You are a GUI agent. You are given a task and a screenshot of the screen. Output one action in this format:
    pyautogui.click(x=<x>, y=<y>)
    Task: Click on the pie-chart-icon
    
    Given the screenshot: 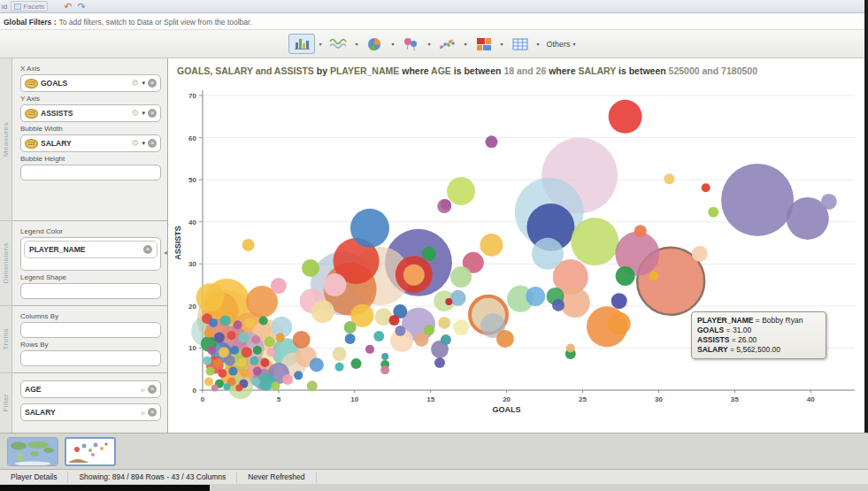 What is the action you would take?
    pyautogui.click(x=374, y=44)
    